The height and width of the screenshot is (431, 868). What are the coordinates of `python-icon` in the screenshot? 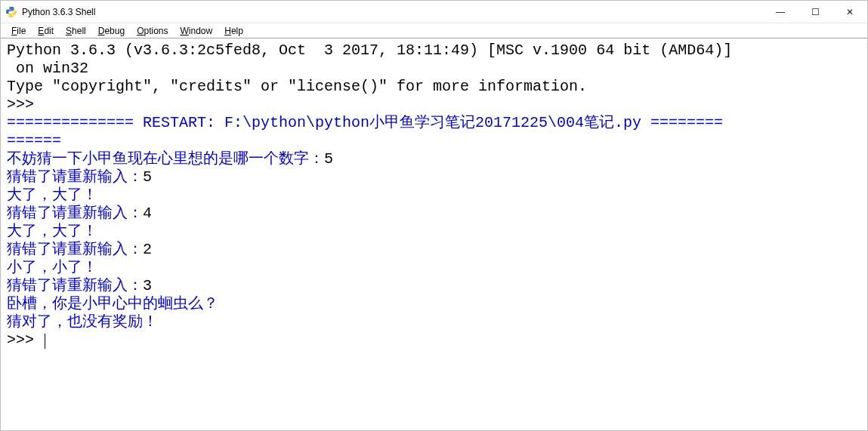 It's located at (11, 12).